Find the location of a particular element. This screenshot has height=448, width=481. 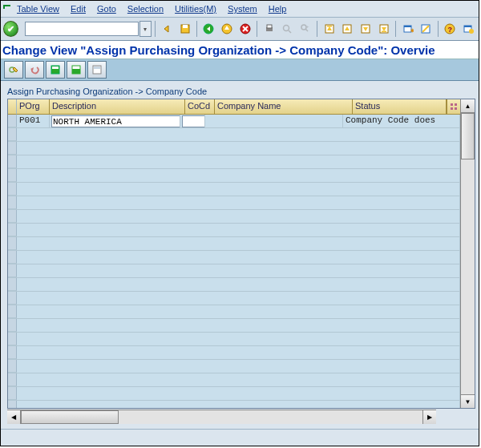

menu-system: System is located at coordinates (242, 9).